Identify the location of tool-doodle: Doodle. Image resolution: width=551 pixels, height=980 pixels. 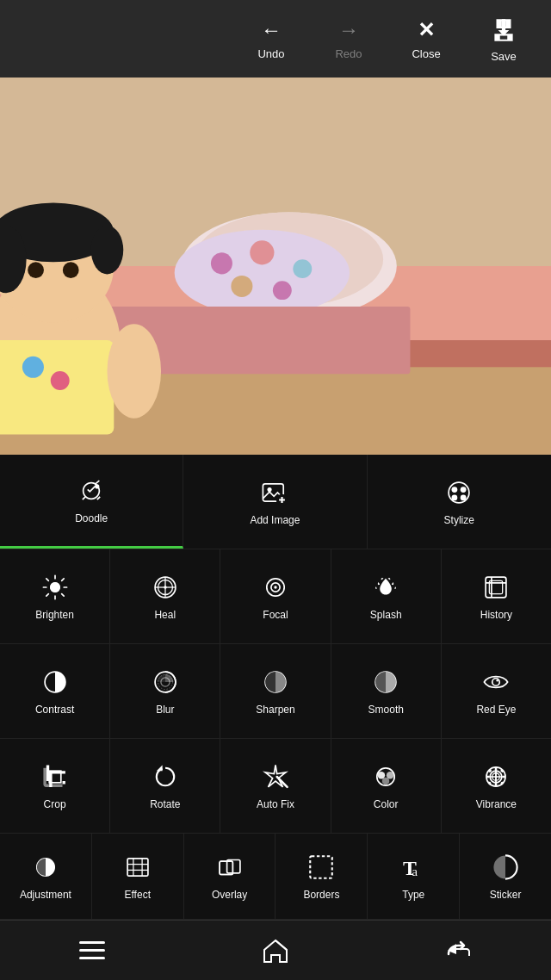
(91, 501).